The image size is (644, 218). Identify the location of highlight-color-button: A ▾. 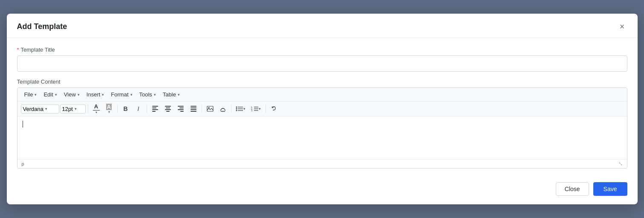
(109, 109).